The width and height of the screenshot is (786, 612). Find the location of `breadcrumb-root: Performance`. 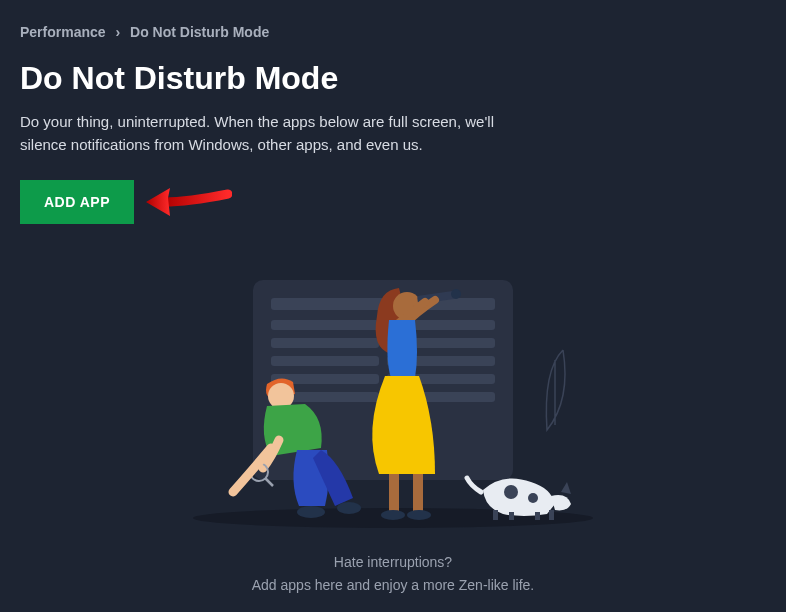

breadcrumb-root: Performance is located at coordinates (63, 32).